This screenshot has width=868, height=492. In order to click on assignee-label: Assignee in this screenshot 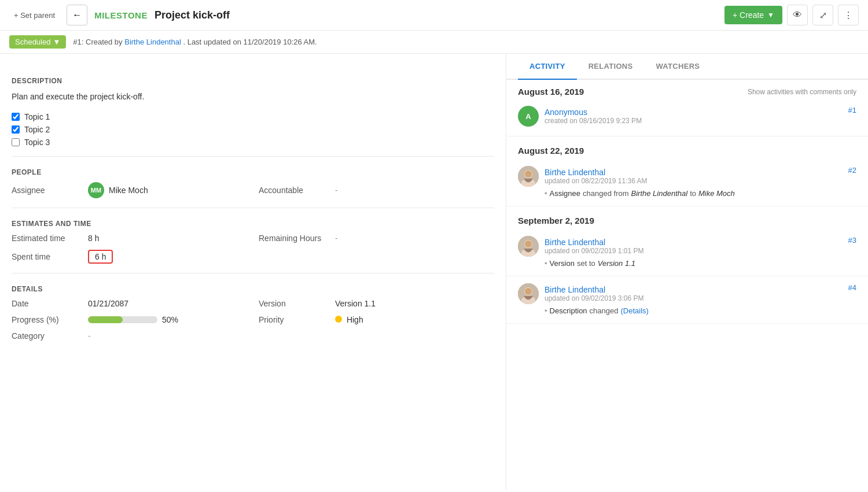, I will do `click(46, 190)`.